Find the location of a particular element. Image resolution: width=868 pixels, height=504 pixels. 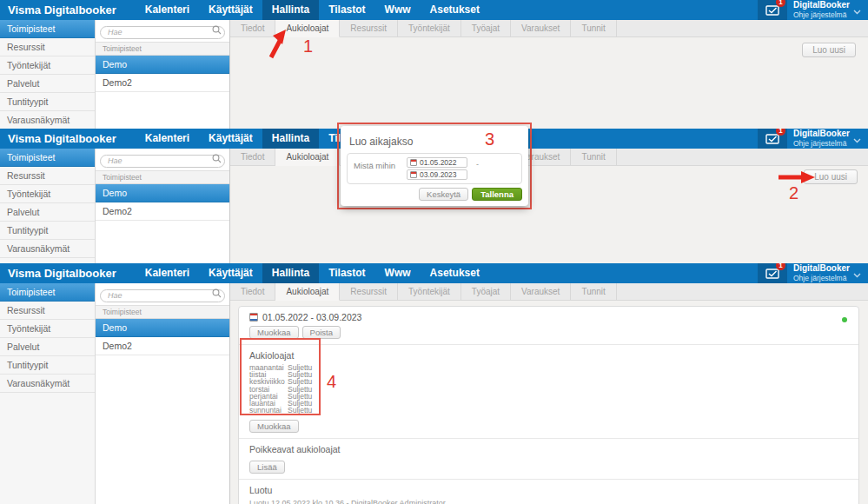

cancel-button: Keskeytä is located at coordinates (443, 195).